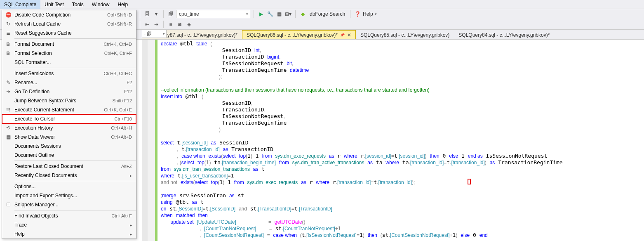 The height and width of the screenshot is (241, 644). I want to click on pin-icon: 📌, so click(342, 35).